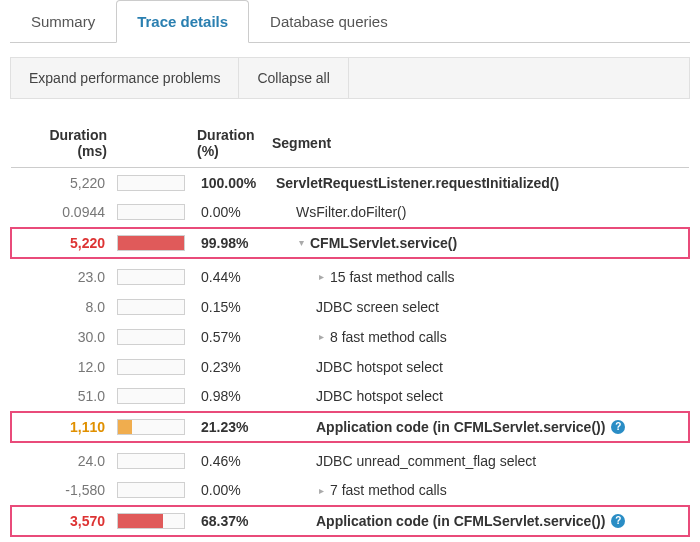 The height and width of the screenshot is (542, 700). Describe the element at coordinates (61, 307) in the screenshot. I see `duration-ms: 8.0` at that location.